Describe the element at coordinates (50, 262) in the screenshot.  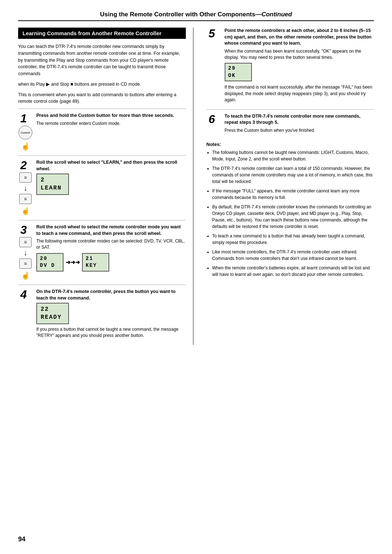
I see `step-3-lcd1: 20 DV D` at that location.